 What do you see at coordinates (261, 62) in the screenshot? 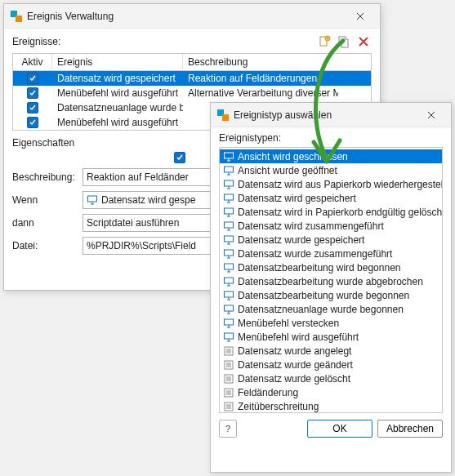
I see `col-header-beschreibung: Beschreibung` at bounding box center [261, 62].